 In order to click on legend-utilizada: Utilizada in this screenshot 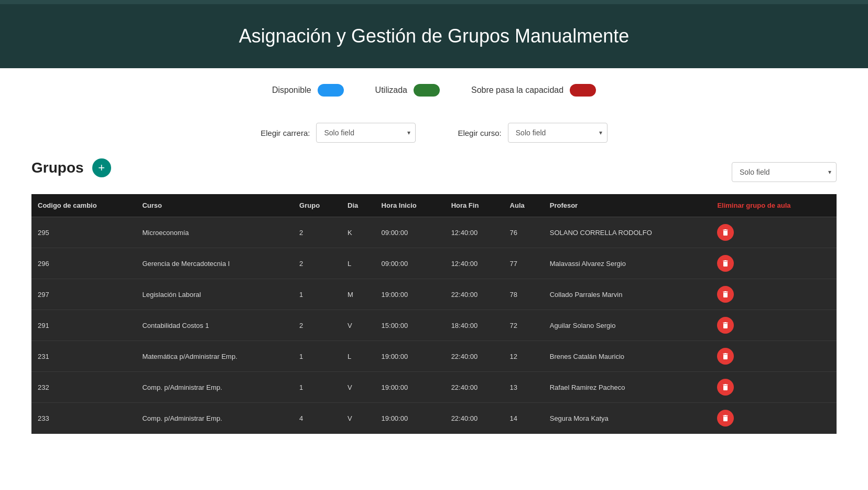, I will do `click(408, 90)`.